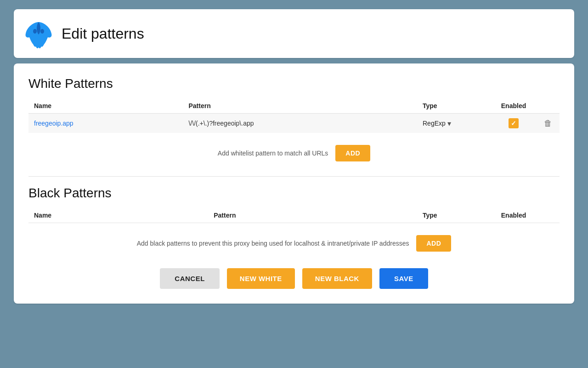 This screenshot has height=368, width=588. What do you see at coordinates (404, 279) in the screenshot?
I see `save-button: SAVE` at bounding box center [404, 279].